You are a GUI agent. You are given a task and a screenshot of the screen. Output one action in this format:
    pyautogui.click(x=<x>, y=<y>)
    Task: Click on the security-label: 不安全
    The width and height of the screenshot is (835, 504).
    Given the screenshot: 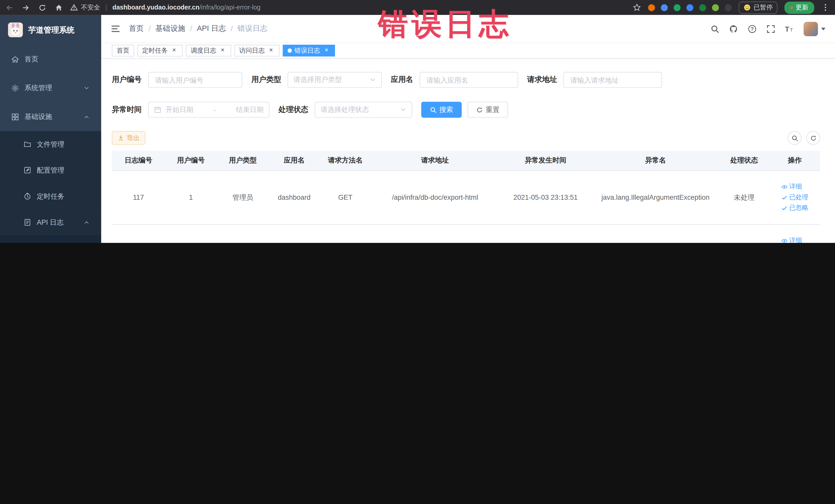 What is the action you would take?
    pyautogui.click(x=90, y=7)
    